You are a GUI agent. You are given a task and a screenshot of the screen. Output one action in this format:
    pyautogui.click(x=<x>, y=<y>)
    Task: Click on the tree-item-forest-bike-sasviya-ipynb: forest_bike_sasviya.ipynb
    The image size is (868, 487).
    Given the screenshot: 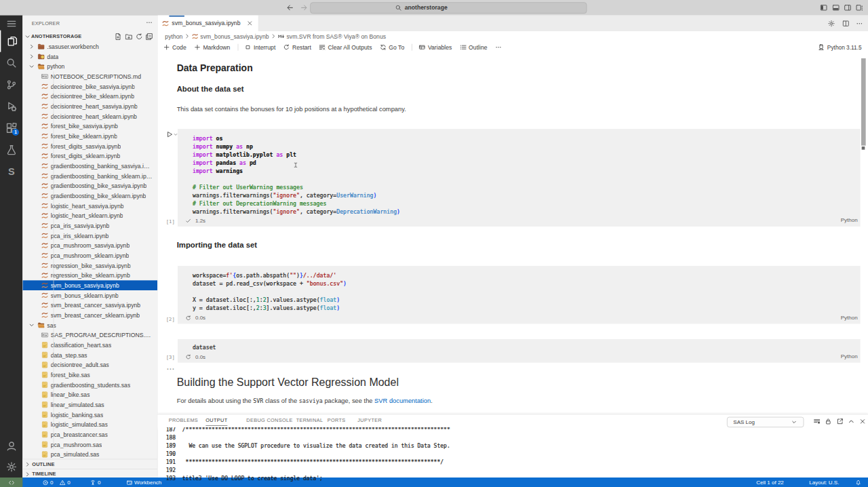 What is the action you would take?
    pyautogui.click(x=90, y=126)
    